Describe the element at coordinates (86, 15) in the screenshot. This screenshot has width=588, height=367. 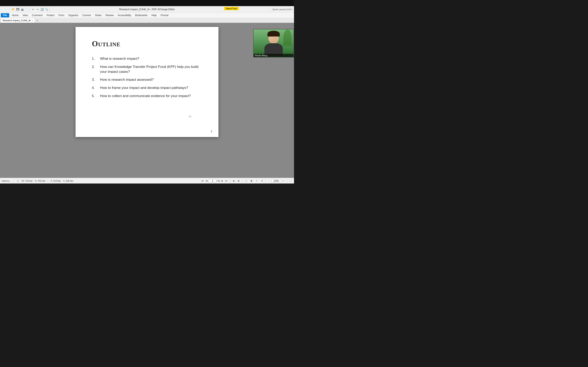
I see `menu-convert: Convert` at that location.